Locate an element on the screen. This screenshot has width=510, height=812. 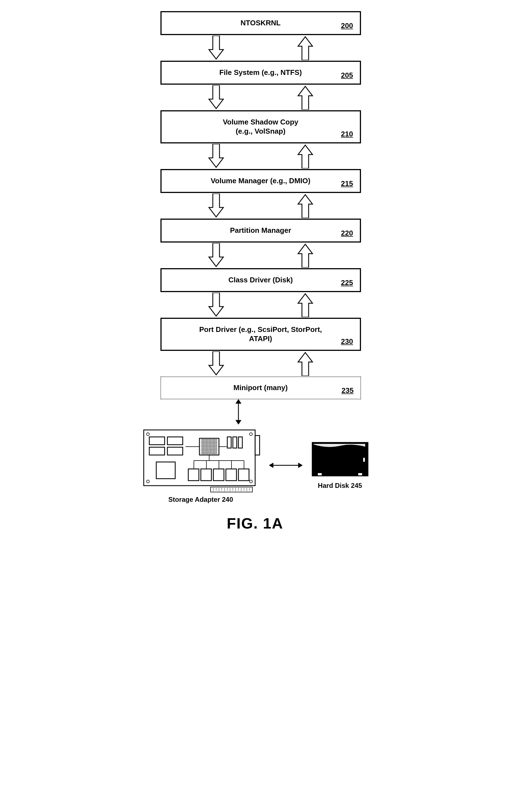
hard-disk-label: Hard Disk 245 is located at coordinates (340, 486).